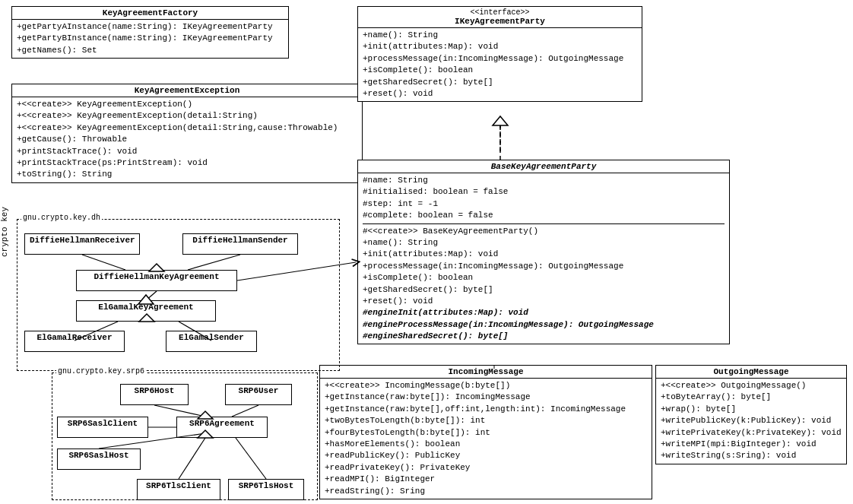 The height and width of the screenshot is (504, 853). Describe the element at coordinates (187, 134) in the screenshot. I see `key-agreement-exception-box: KeyAgreementException +<<create>> KeyAgr…` at that location.